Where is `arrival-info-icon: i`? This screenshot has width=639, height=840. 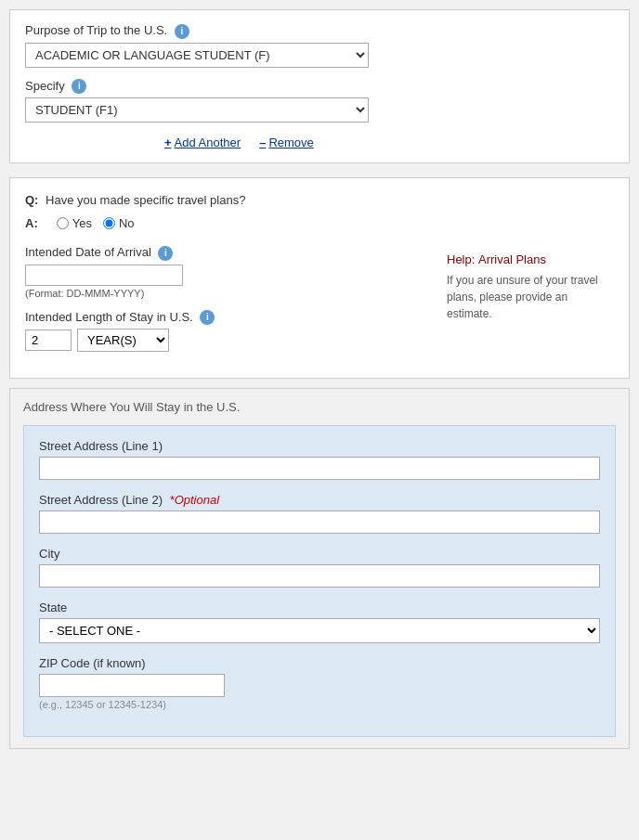
arrival-info-icon: i is located at coordinates (165, 253).